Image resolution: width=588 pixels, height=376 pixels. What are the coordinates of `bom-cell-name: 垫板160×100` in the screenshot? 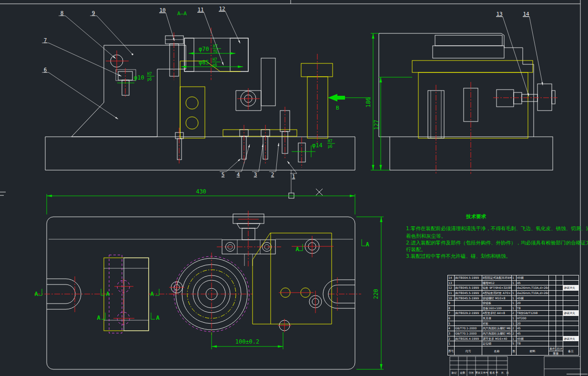 It's located at (497, 309).